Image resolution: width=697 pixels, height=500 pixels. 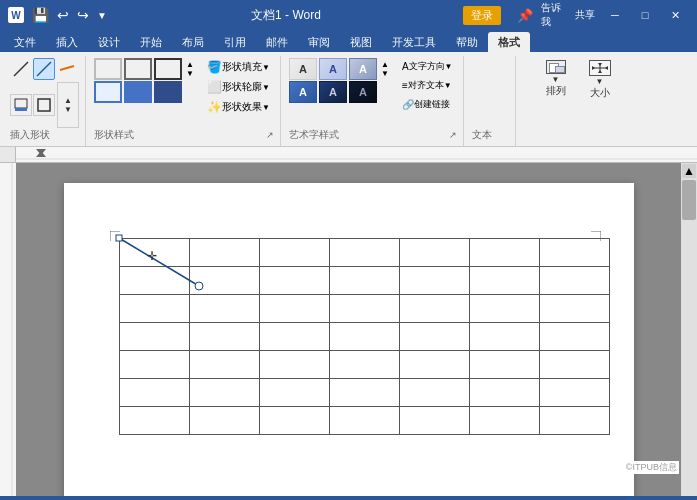 I want to click on art-preset-1: A, so click(x=303, y=69).